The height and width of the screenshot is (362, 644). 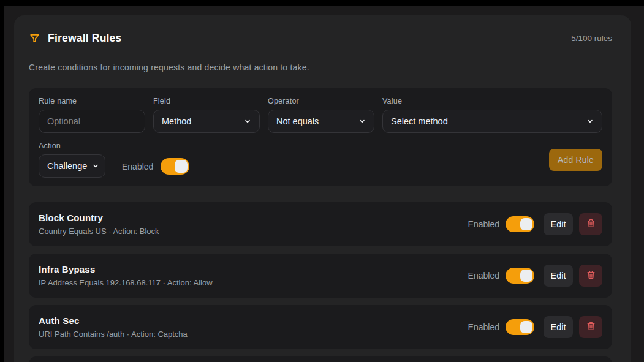 What do you see at coordinates (576, 160) in the screenshot?
I see `add-rule-button: Add Rule` at bounding box center [576, 160].